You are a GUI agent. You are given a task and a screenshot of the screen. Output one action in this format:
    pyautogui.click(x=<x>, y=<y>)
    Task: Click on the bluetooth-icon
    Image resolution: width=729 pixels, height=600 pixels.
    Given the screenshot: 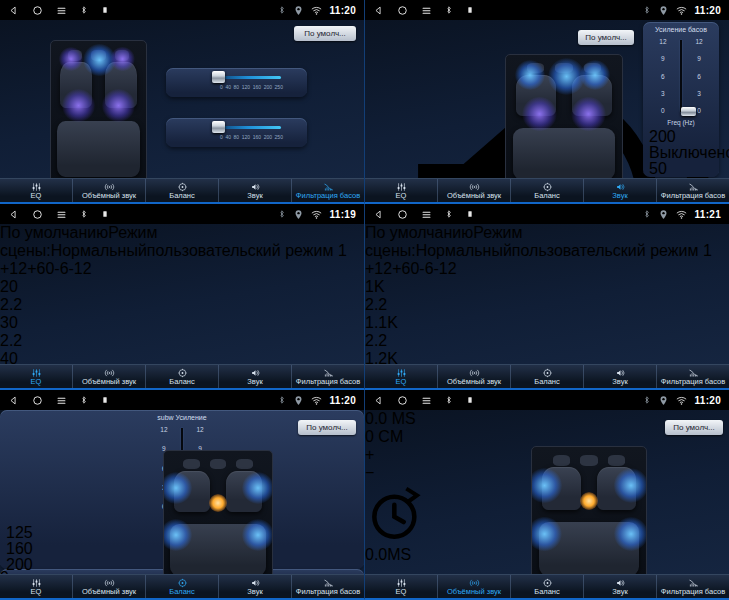 What is the action you would take?
    pyautogui.click(x=282, y=400)
    